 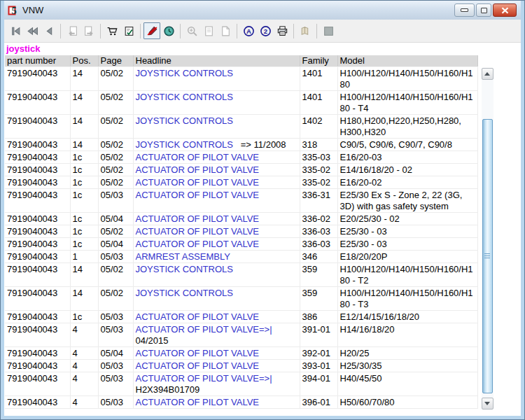 What do you see at coordinates (328, 31) in the screenshot?
I see `stop-button` at bounding box center [328, 31].